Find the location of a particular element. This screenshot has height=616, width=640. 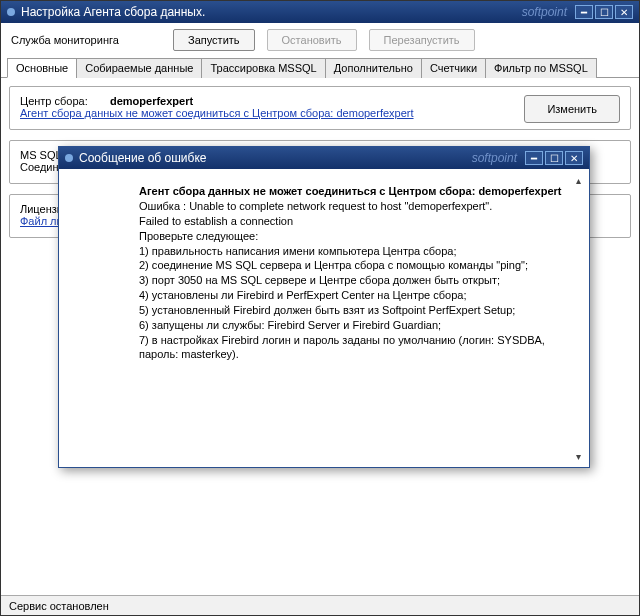

stop-button: Остановить is located at coordinates (312, 40).